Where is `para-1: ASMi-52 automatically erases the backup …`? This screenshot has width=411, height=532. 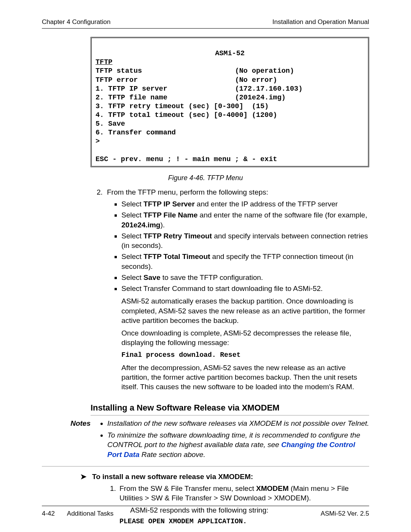
para-1: ASMi-52 automatically erases the backup … is located at coordinates (245, 311).